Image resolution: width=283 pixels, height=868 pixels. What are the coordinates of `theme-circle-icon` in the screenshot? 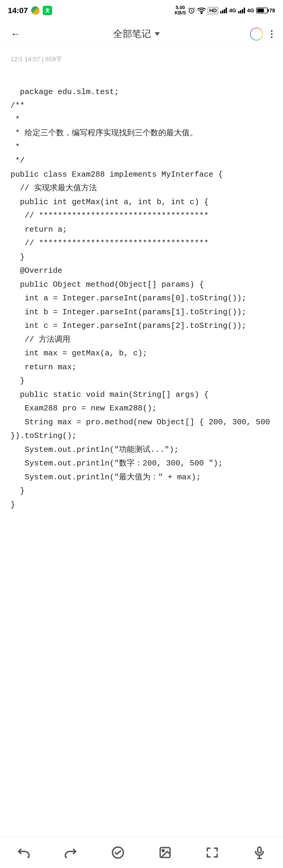 It's located at (257, 34).